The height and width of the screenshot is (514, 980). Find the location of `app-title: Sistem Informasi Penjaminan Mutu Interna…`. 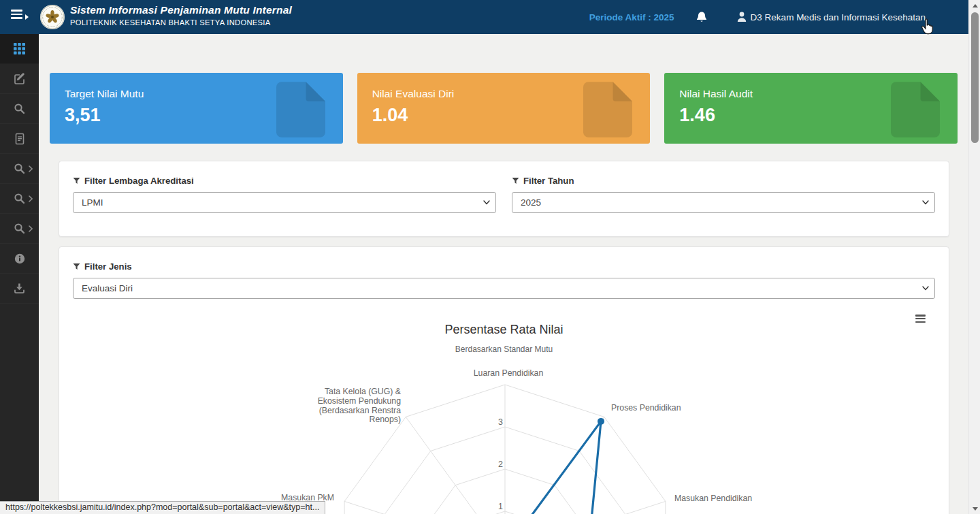

app-title: Sistem Informasi Penjaminan Mutu Interna… is located at coordinates (181, 10).